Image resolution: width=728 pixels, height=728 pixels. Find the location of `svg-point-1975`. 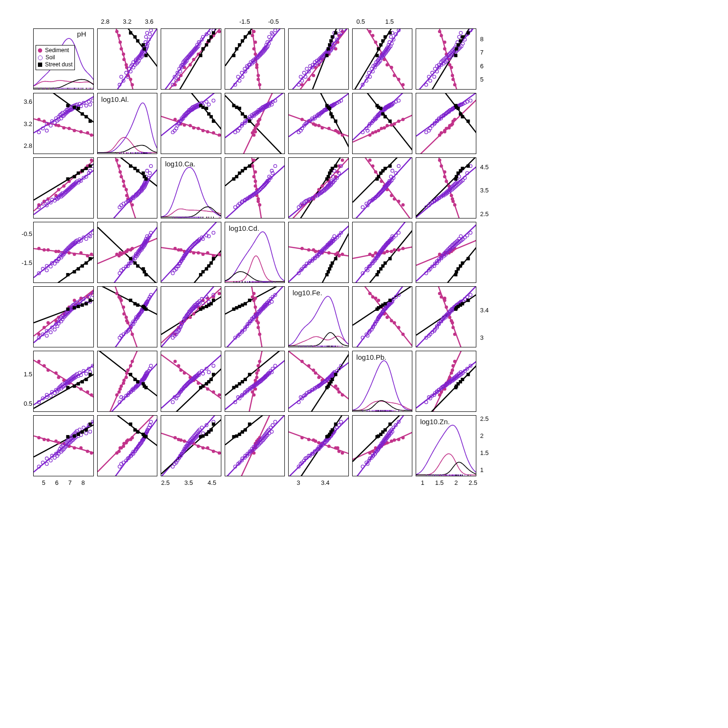

svg-point-1975 is located at coordinates (260, 335).